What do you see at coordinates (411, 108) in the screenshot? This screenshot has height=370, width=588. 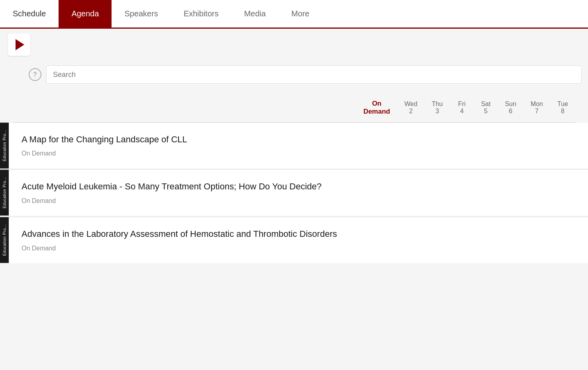 I see `filter-day-wed: Wed 2` at bounding box center [411, 108].